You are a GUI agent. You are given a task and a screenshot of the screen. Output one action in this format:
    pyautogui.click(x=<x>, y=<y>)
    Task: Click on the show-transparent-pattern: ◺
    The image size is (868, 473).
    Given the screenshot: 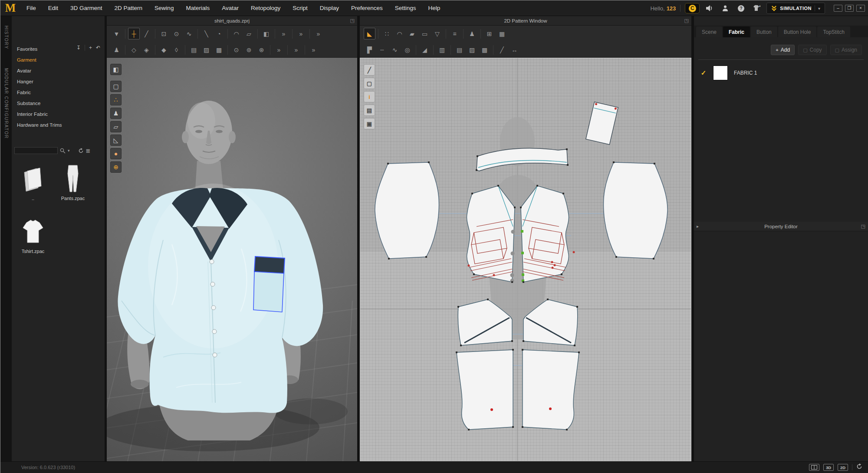 What is the action you would take?
    pyautogui.click(x=116, y=140)
    